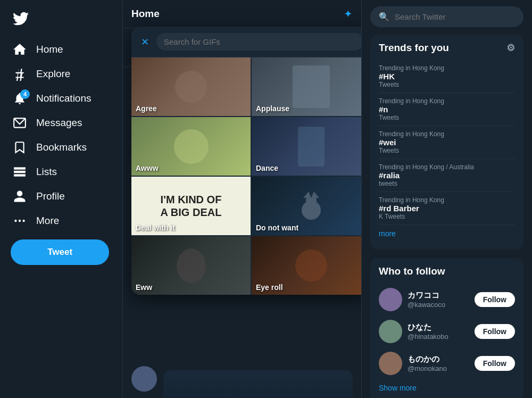  Describe the element at coordinates (447, 363) in the screenshot. I see `follow-item-monokano: ものかの @monokano Follow` at that location.